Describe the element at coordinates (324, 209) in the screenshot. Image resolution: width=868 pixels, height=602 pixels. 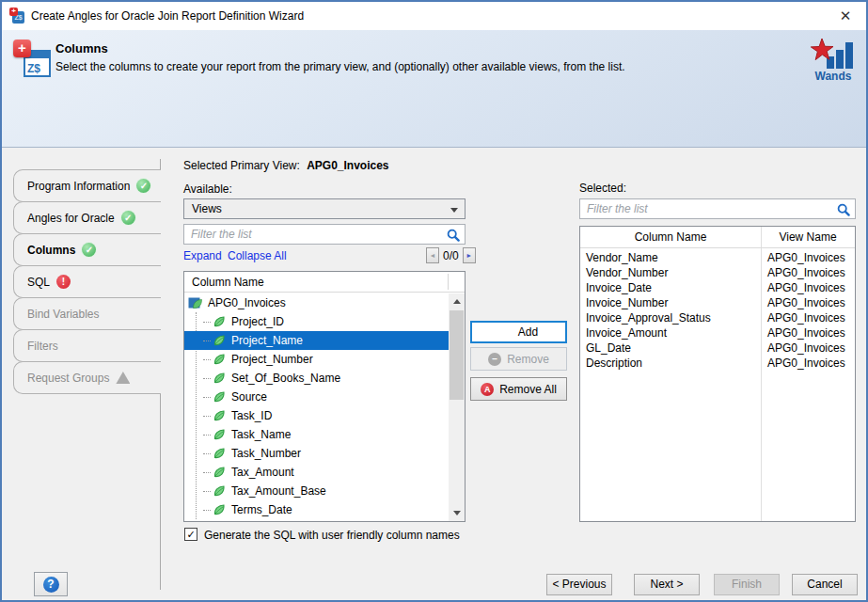
I see `available-views-dropdown: Views` at that location.